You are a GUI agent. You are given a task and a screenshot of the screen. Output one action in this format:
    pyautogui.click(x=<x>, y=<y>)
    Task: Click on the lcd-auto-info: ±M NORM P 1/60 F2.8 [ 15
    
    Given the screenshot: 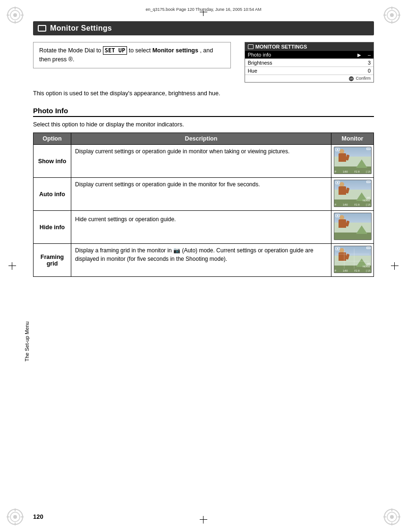 What is the action you would take?
    pyautogui.click(x=353, y=193)
    